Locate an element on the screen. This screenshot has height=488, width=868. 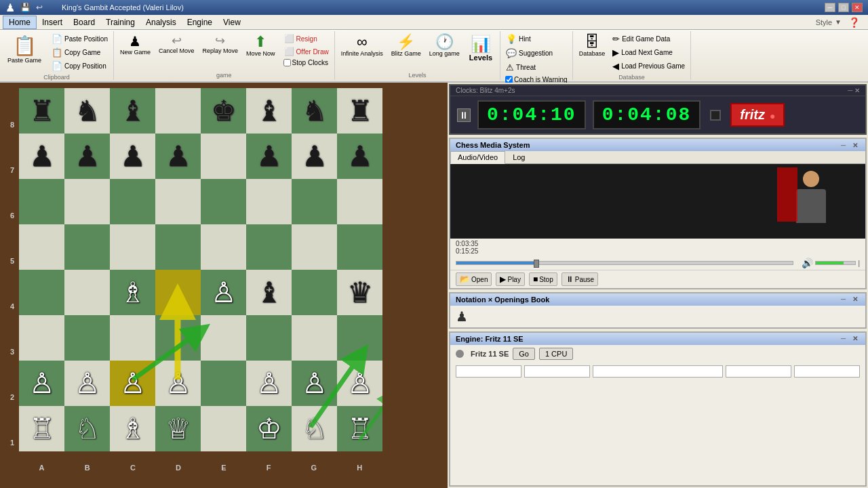
square-d6 is located at coordinates (178, 202).